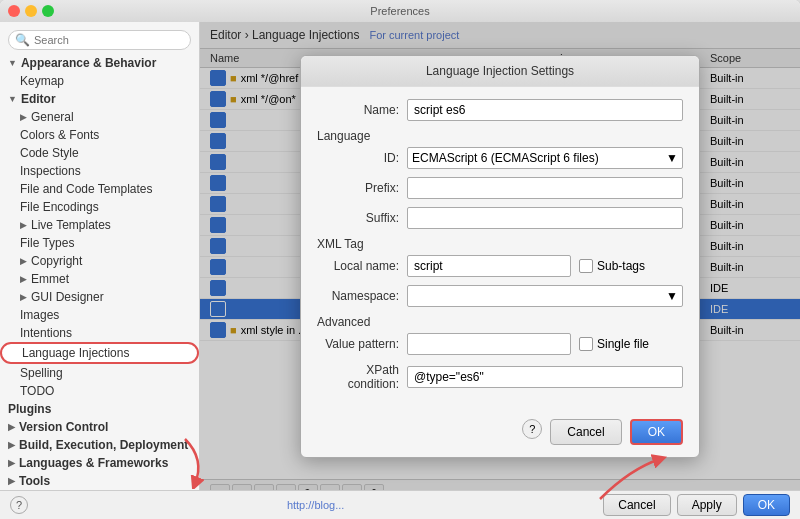  What do you see at coordinates (37, 391) in the screenshot?
I see `sidebar-item-label: TODO` at bounding box center [37, 391].